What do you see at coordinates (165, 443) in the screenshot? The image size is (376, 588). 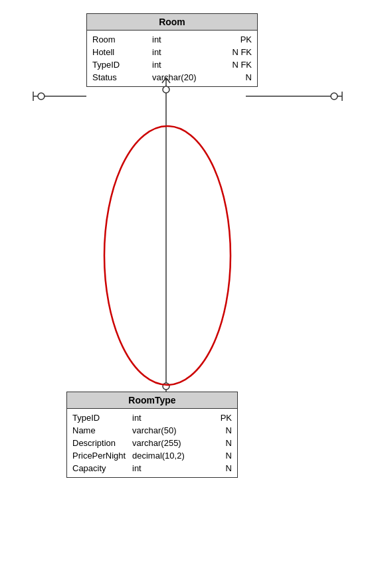 I see `col-type: varchar(255)` at bounding box center [165, 443].